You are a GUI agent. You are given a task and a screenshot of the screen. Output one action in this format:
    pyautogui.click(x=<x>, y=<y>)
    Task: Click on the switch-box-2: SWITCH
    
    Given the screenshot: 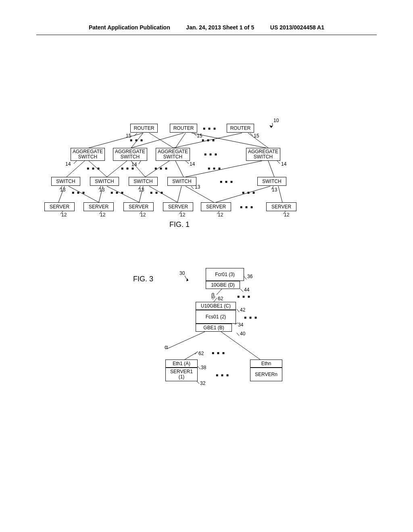 What is the action you would take?
    pyautogui.click(x=104, y=181)
    